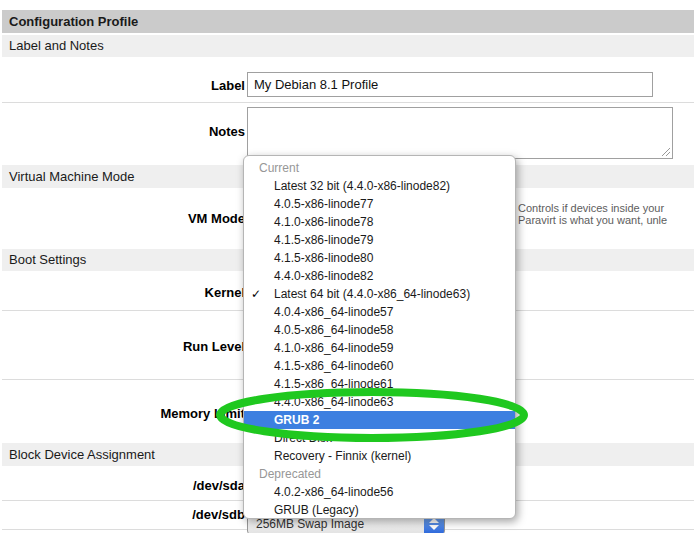  Describe the element at coordinates (380, 312) in the screenshot. I see `kernel-option: 4.0.4-x86_64-linode57` at that location.